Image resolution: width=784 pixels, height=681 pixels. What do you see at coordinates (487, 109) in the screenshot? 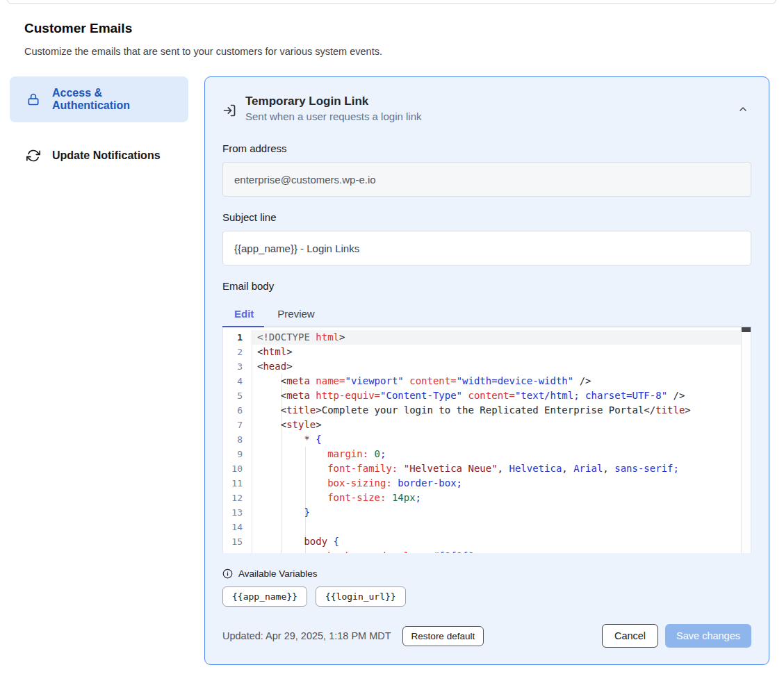
I see `card-header: Temporary Login Link Sent when a user re…` at bounding box center [487, 109].